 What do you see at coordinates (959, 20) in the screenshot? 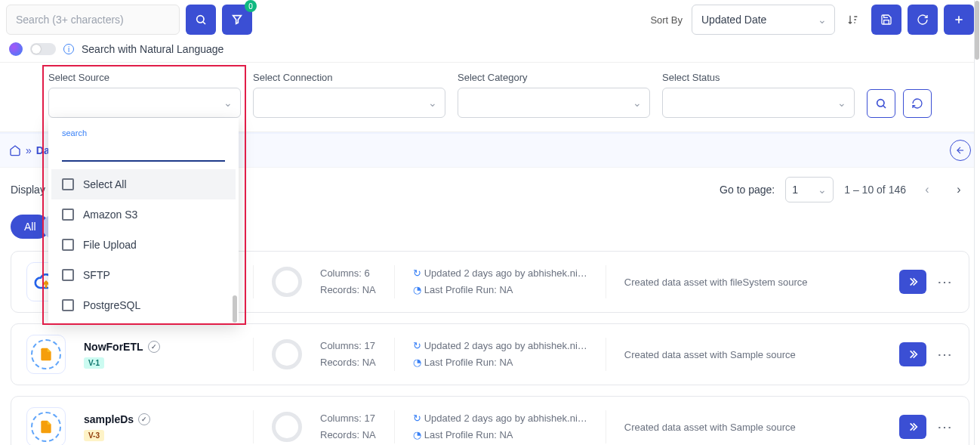
I see `add-button` at bounding box center [959, 20].